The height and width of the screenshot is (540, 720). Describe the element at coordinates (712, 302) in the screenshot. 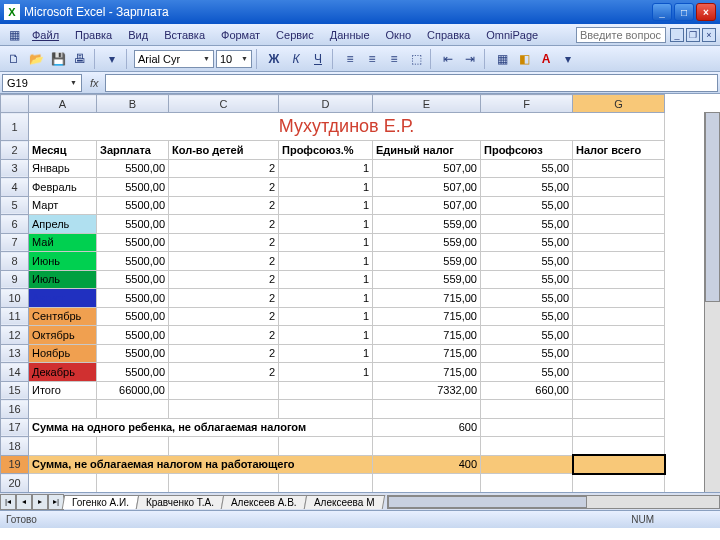

I see `vertical-scrollbar` at that location.